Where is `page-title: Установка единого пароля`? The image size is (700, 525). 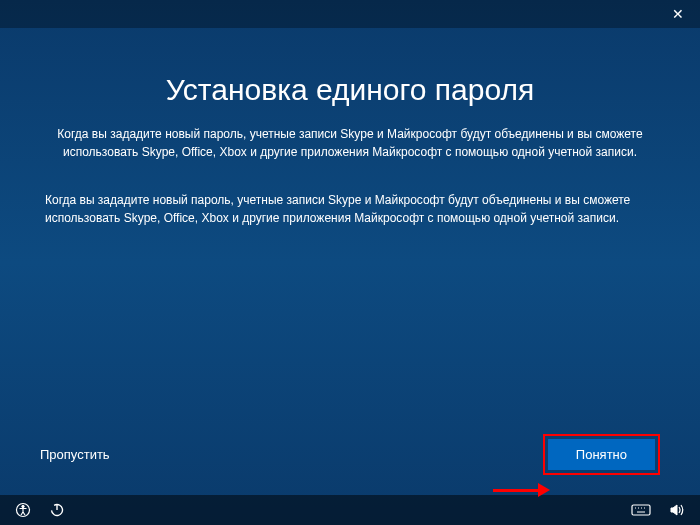
page-title: Установка единого пароля is located at coordinates (350, 90).